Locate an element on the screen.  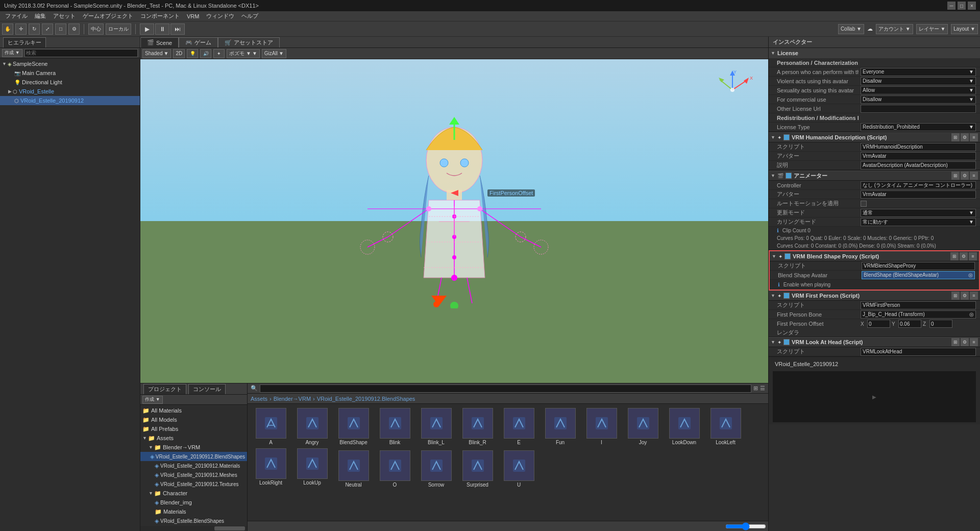
project-item-all-models: 📁 All Models is located at coordinates (194, 420).